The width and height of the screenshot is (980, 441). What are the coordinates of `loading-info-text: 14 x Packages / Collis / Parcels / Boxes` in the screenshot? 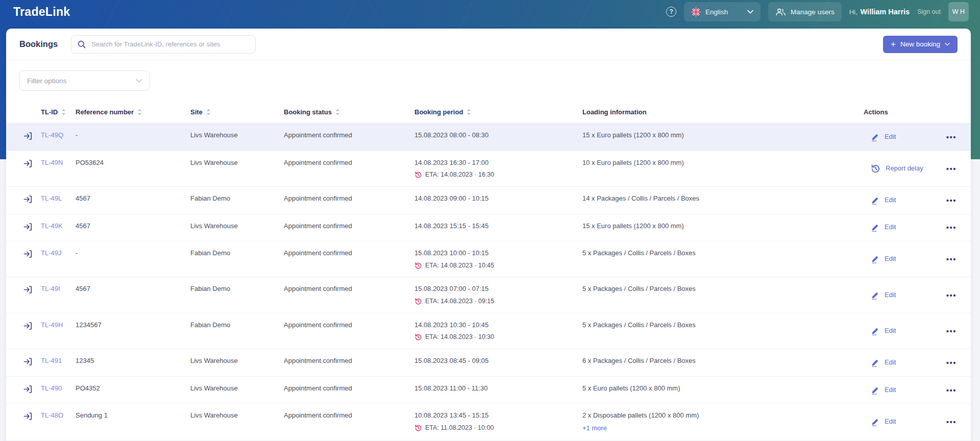 It's located at (720, 199).